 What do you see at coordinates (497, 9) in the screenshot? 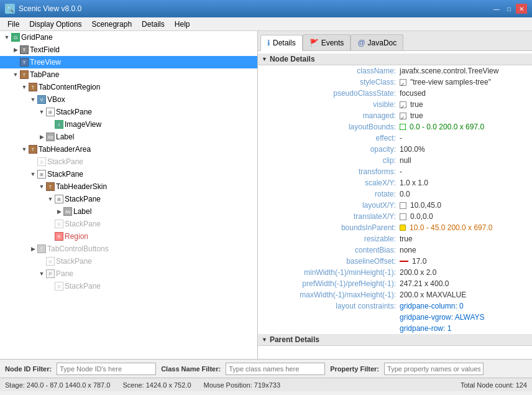
I see `minimize-button: —` at bounding box center [497, 9].